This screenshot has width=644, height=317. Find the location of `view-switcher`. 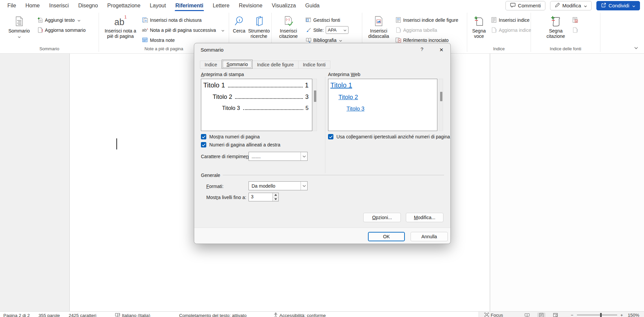

view-switcher is located at coordinates (541, 315).